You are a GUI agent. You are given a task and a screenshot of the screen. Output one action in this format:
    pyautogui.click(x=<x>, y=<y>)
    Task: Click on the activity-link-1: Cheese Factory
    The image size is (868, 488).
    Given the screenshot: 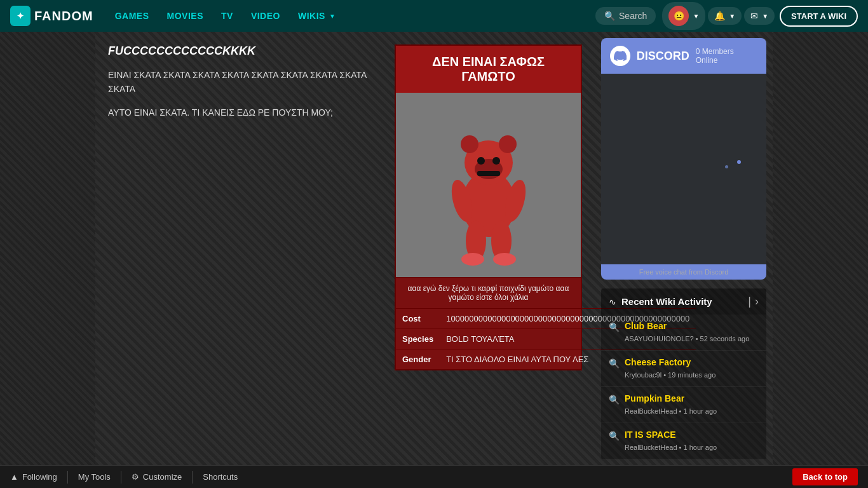 What is the action you would take?
    pyautogui.click(x=670, y=362)
    